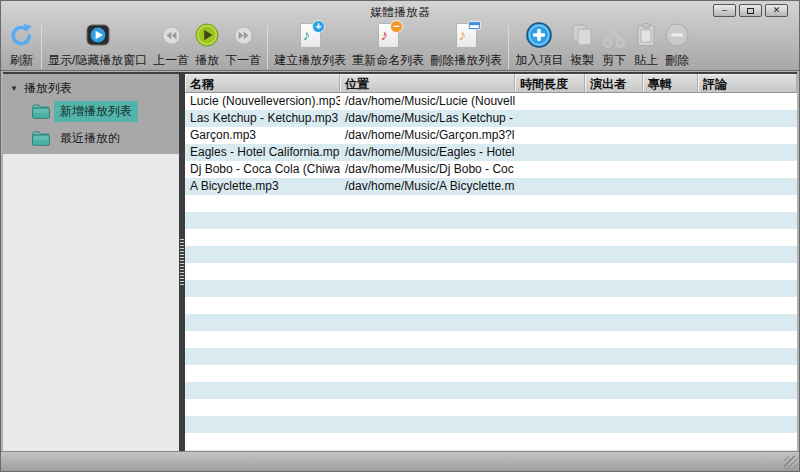  I want to click on cell-name: A Bicyclette.mp3, so click(262, 186).